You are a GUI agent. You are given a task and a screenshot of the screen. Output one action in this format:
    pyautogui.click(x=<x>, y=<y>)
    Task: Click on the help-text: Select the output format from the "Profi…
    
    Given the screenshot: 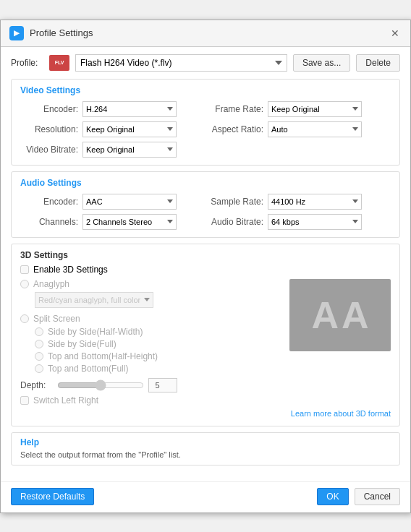 What is the action you would take?
    pyautogui.click(x=206, y=455)
    